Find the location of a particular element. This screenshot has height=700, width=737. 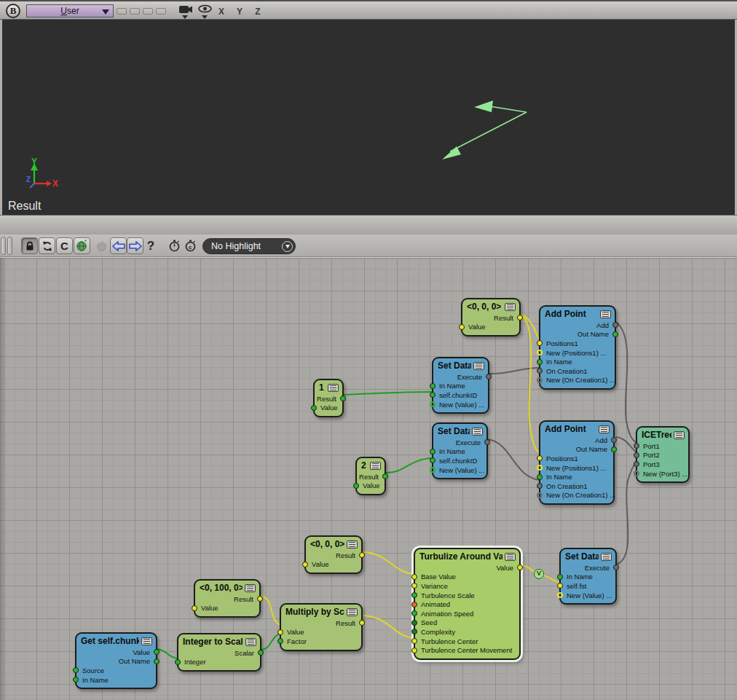

node-turbulize-around-value: Turbulize Around ValuValueBase ValueVari… is located at coordinates (468, 604).